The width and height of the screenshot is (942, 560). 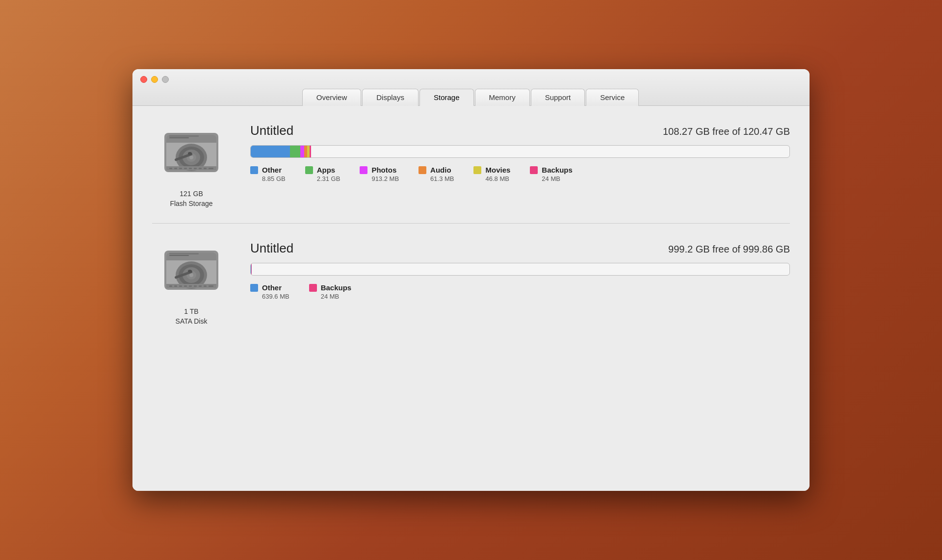 What do you see at coordinates (155, 79) in the screenshot?
I see `window-controls` at bounding box center [155, 79].